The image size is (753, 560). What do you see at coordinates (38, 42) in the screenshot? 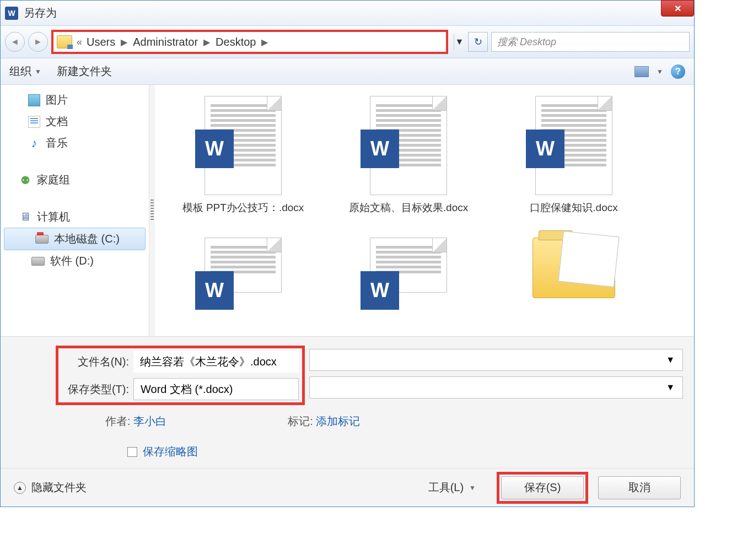
I see `forward-button: ►` at bounding box center [38, 42].